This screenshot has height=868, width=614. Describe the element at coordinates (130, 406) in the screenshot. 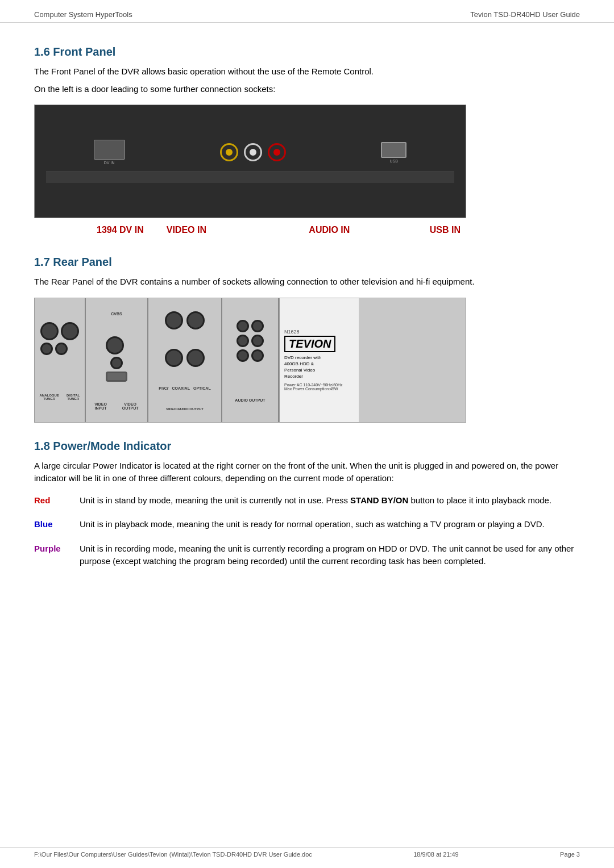

I see `rp-video-output-label: VIDEO OUTPUT` at that location.